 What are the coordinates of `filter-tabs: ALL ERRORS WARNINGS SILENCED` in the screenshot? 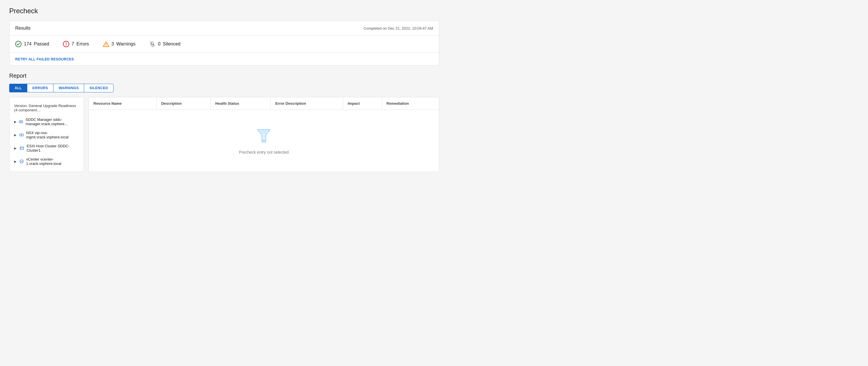 It's located at (224, 88).